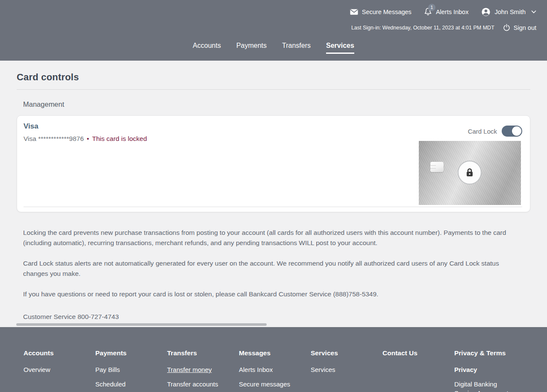 This screenshot has width=547, height=392. What do you see at coordinates (199, 384) in the screenshot?
I see `footer-link-transfer-accounts: Transfer accounts` at bounding box center [199, 384].